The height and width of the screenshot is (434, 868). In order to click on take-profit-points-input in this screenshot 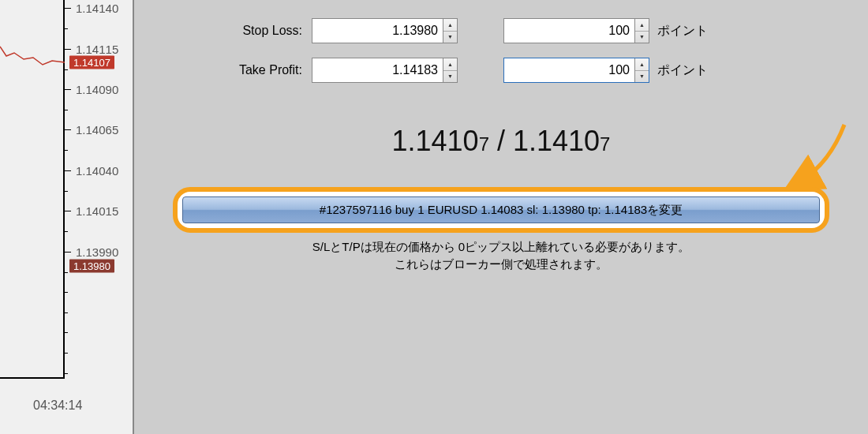, I will do `click(570, 70)`.